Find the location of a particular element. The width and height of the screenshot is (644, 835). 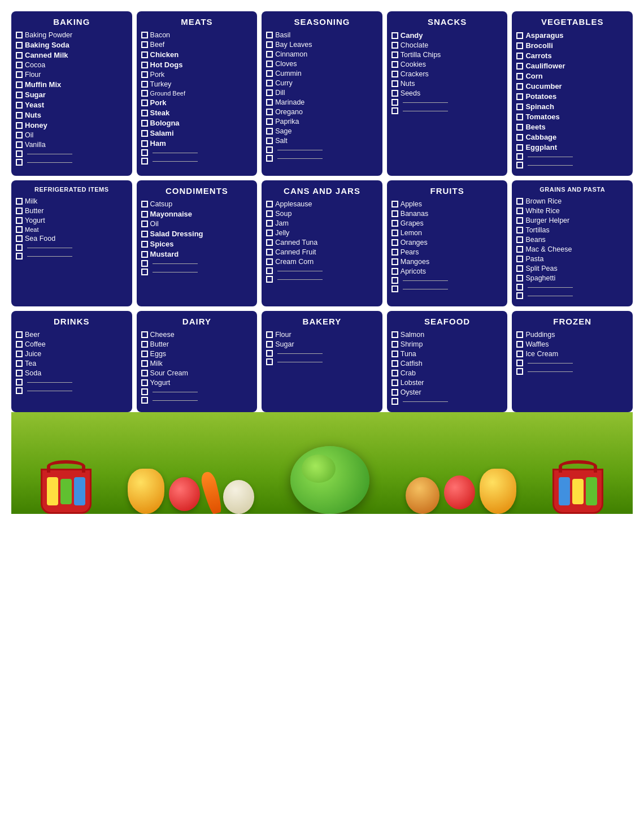

list-item: Butter is located at coordinates (72, 211).